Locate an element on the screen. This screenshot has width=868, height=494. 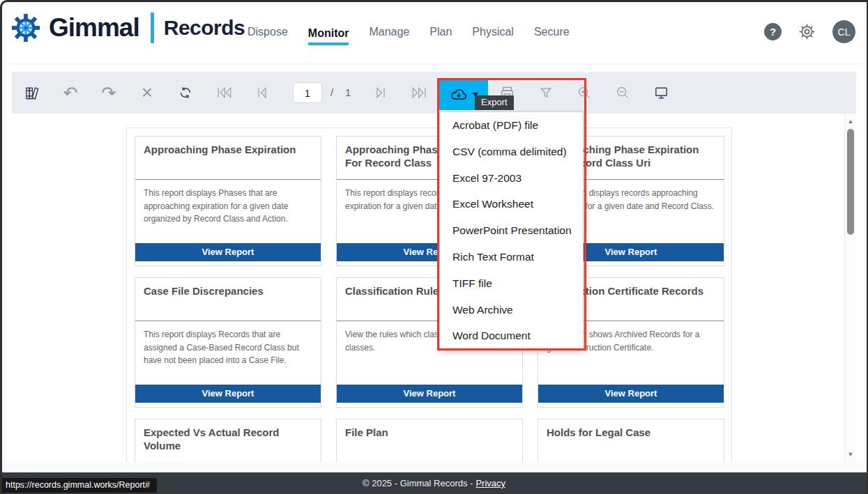
refresh-button is located at coordinates (185, 93).